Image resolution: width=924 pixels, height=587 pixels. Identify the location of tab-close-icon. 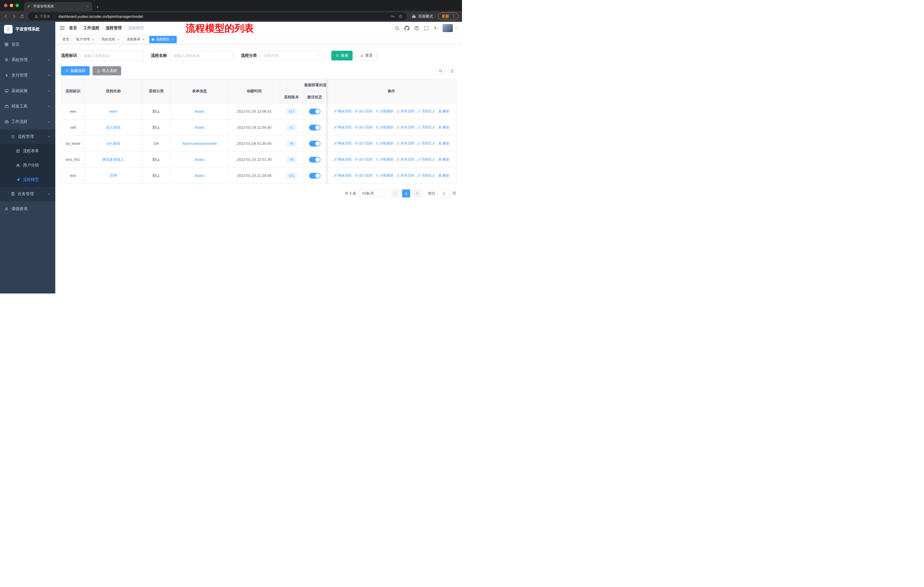
(88, 7).